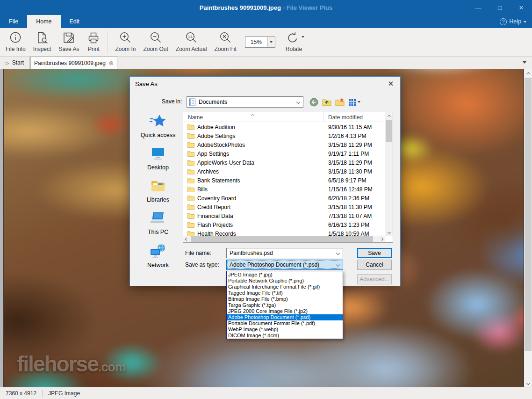 The height and width of the screenshot is (399, 532). I want to click on desktop-icon, so click(158, 154).